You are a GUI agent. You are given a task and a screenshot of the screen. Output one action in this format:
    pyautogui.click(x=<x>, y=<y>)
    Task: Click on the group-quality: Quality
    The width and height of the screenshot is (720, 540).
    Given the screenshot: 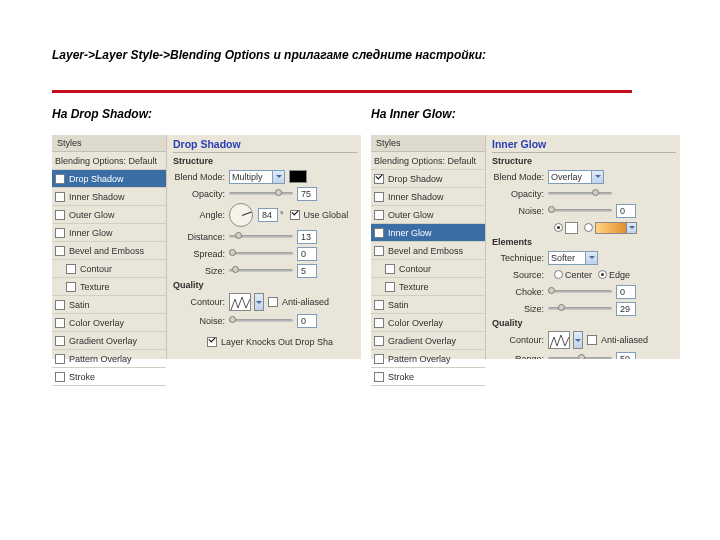 What is the action you would take?
    pyautogui.click(x=584, y=323)
    